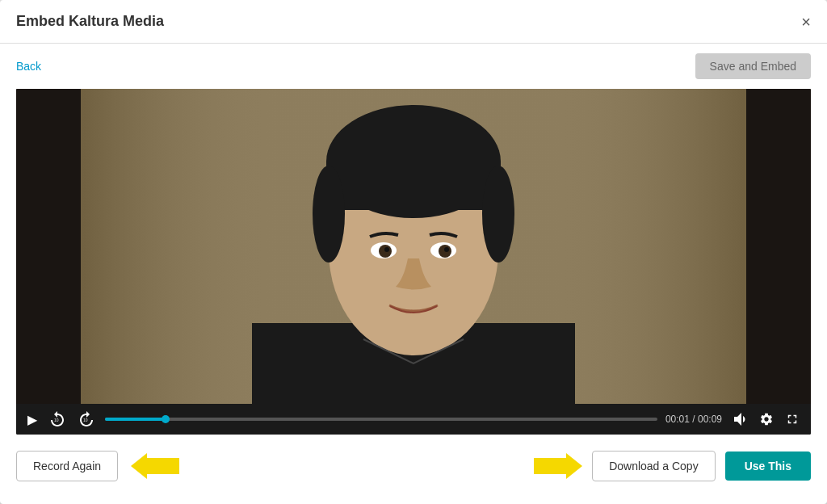  What do you see at coordinates (654, 466) in the screenshot?
I see `download-copy-button: Download a Copy` at bounding box center [654, 466].